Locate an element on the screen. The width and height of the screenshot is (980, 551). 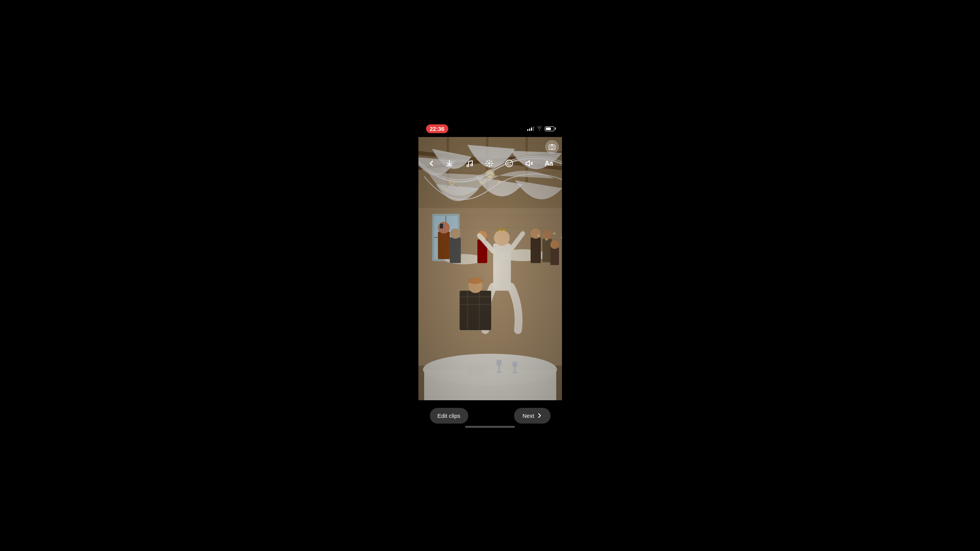
edit-clips-button: Edit clips is located at coordinates (449, 416).